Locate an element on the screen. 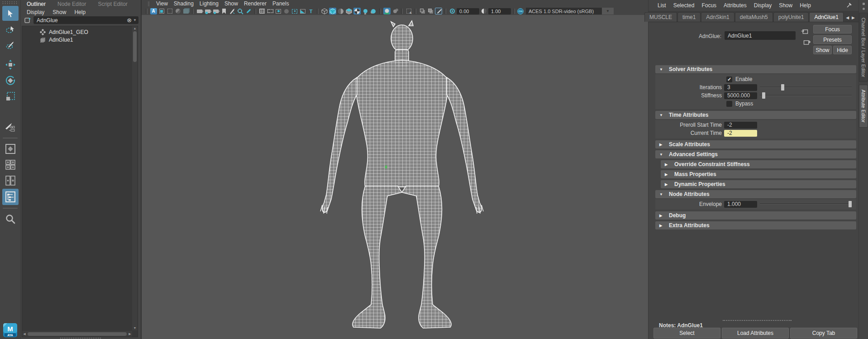  scroll-down-icon: ▼ is located at coordinates (135, 328).